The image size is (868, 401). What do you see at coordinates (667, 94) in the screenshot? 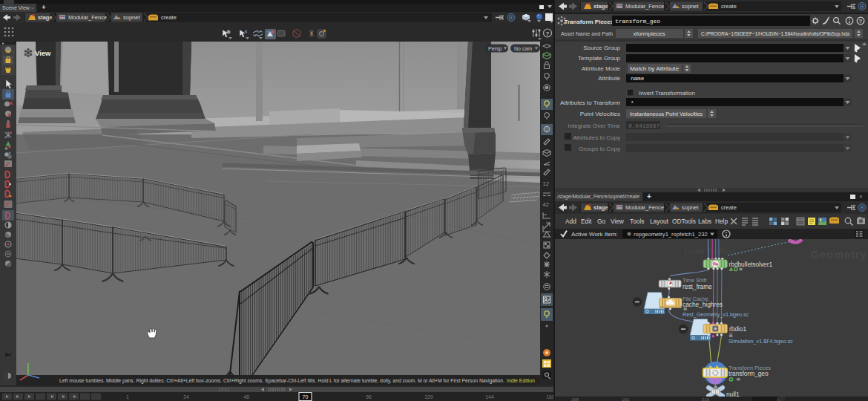
I see `svg-text: Invert Transformation` at bounding box center [667, 94].